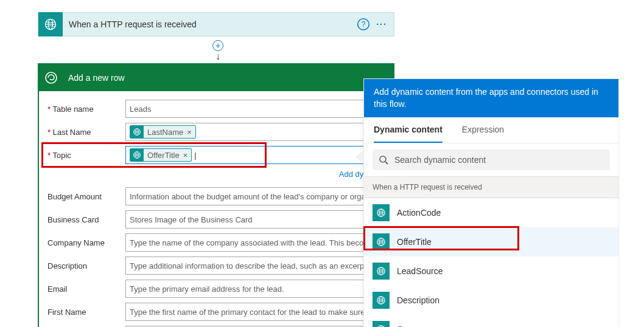 This screenshot has width=644, height=327. Describe the element at coordinates (363, 24) in the screenshot. I see `help-icon: ?` at that location.